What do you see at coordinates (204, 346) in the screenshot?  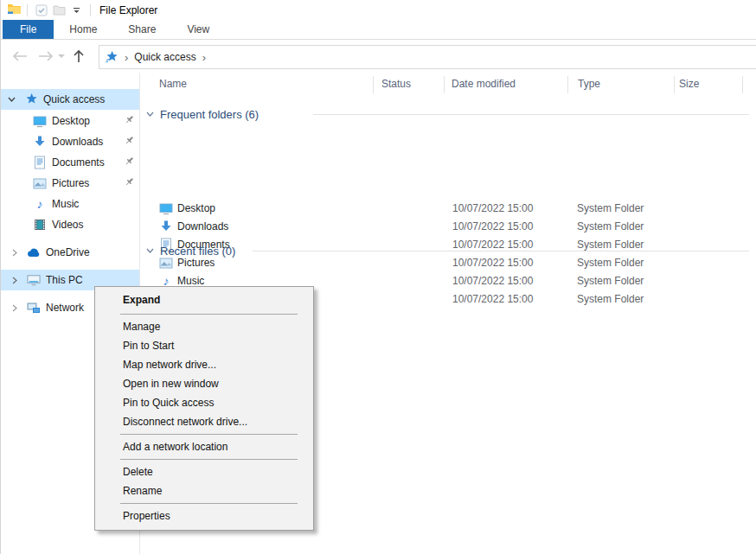 I see `menu-item-pin-to-start: Pin to Start` at bounding box center [204, 346].